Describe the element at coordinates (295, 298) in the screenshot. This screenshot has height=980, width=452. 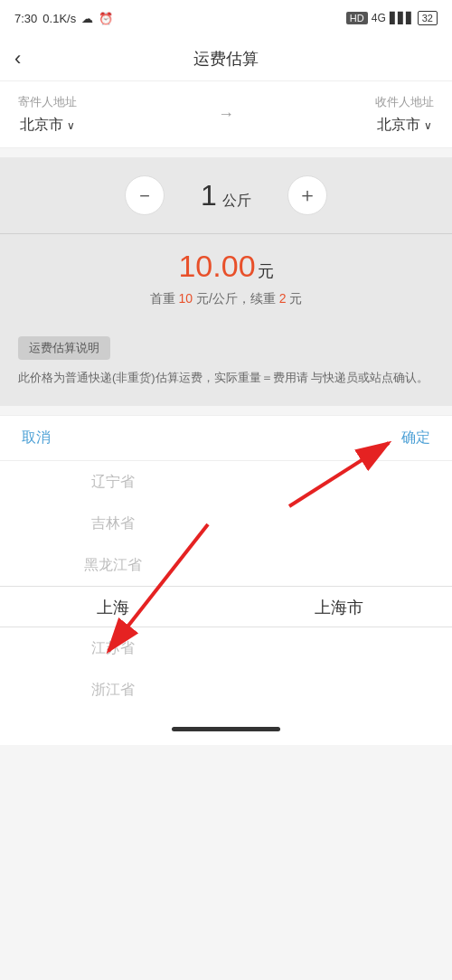
I see `price-detail-suffix: 元` at that location.